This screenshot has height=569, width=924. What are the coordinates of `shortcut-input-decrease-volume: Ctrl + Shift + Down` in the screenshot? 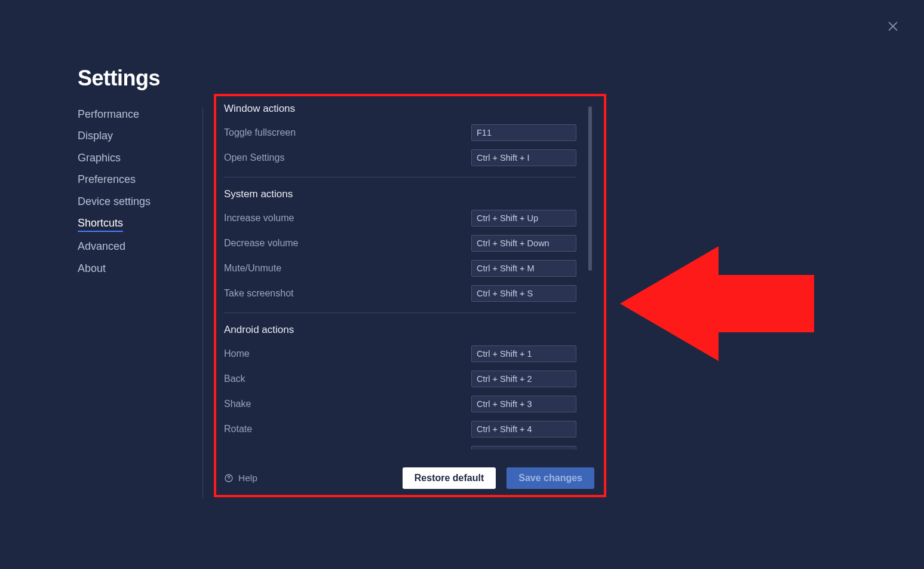 It's located at (524, 243).